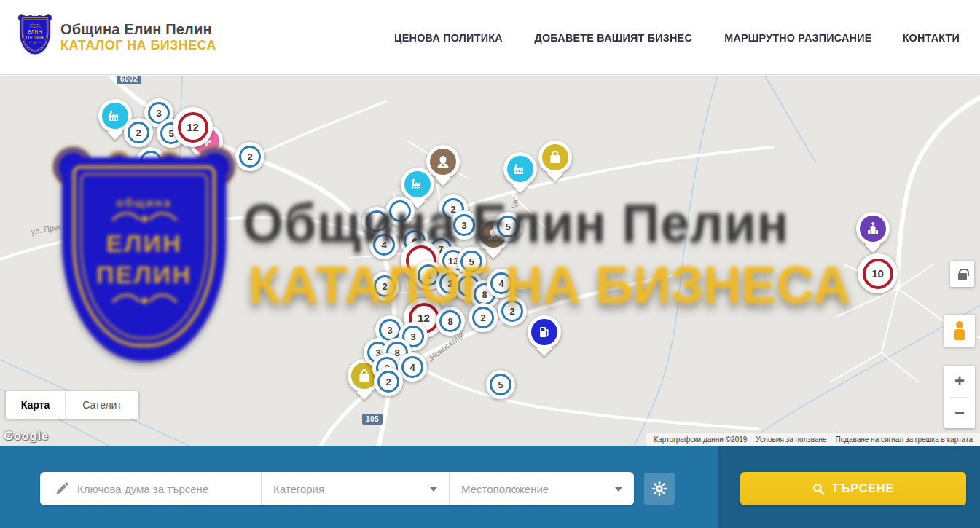 The image size is (980, 528). I want to click on pegman-icon, so click(960, 331).